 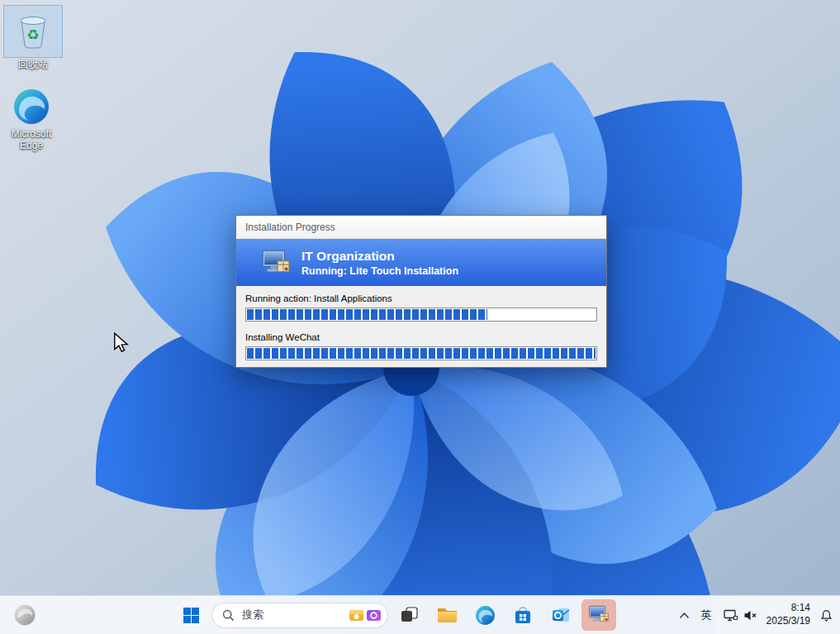 What do you see at coordinates (707, 615) in the screenshot?
I see `ime-indicator: 英` at bounding box center [707, 615].